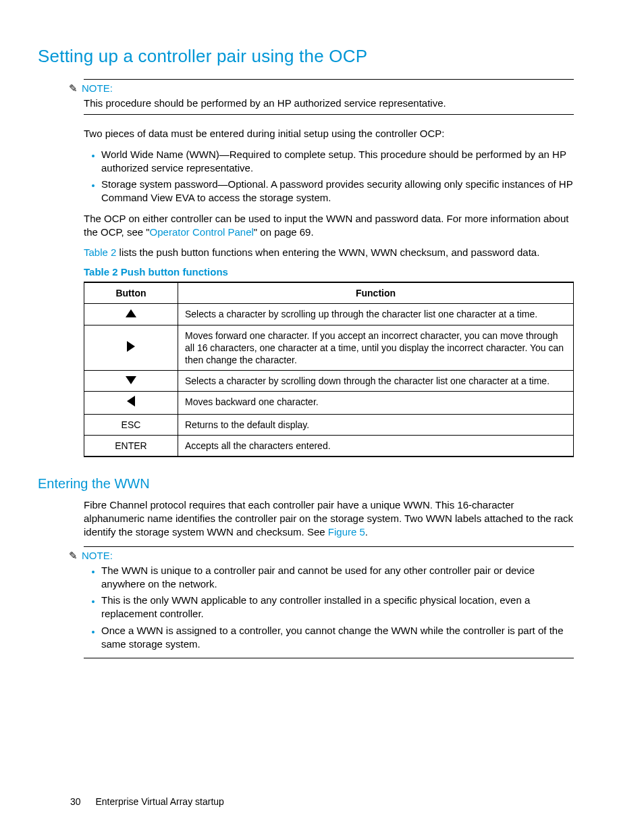  What do you see at coordinates (329, 271) in the screenshot?
I see `table-caption: Table 2 Push button functions` at bounding box center [329, 271].